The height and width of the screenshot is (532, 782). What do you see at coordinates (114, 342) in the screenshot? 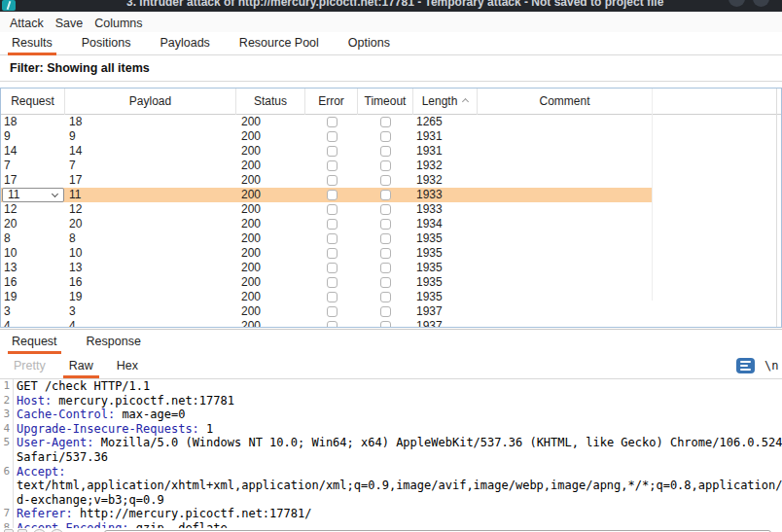
I see `message-tab-response: Response` at bounding box center [114, 342].